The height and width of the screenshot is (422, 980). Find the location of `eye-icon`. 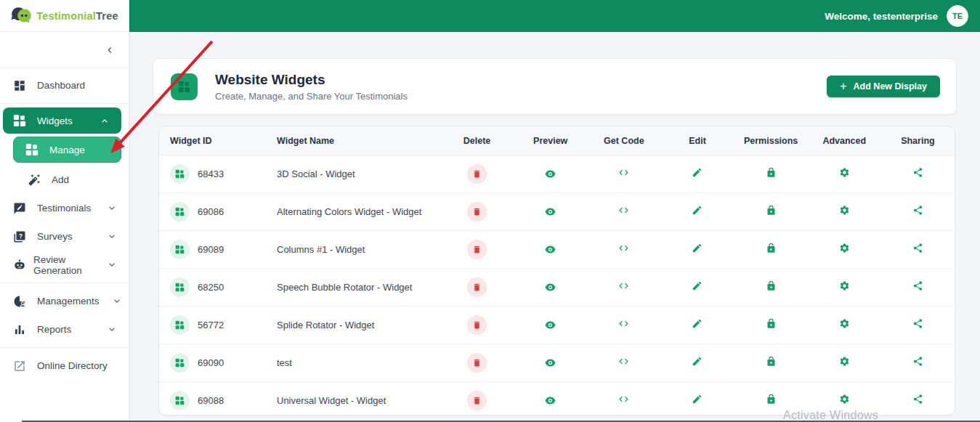

eye-icon is located at coordinates (551, 325).